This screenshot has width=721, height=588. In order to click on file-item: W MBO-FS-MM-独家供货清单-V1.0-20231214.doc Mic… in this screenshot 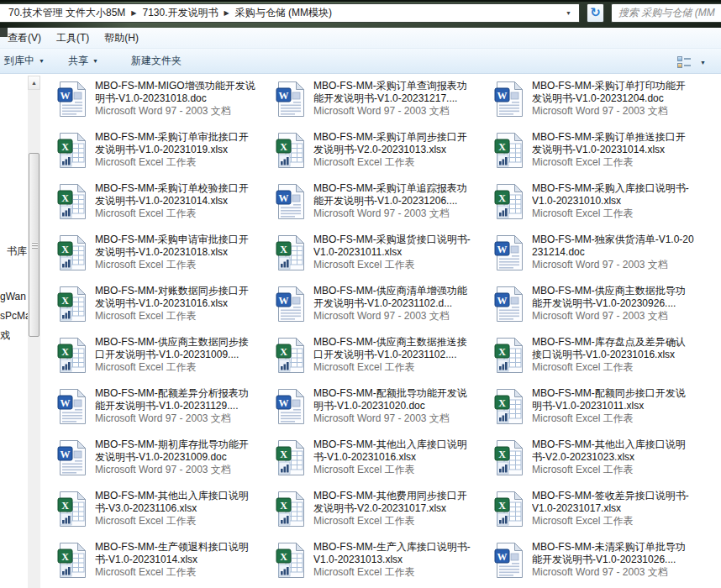, I will do `click(603, 259)`.